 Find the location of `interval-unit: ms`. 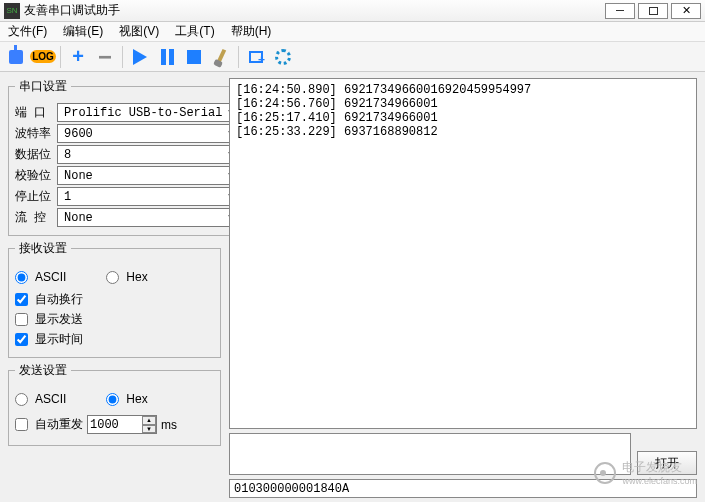

interval-unit: ms is located at coordinates (169, 425).